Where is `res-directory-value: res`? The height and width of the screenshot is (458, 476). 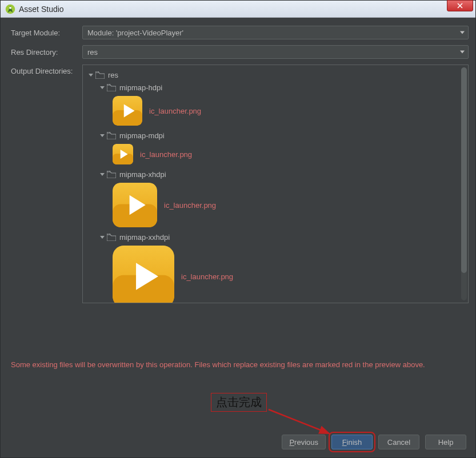 res-directory-value: res is located at coordinates (93, 53).